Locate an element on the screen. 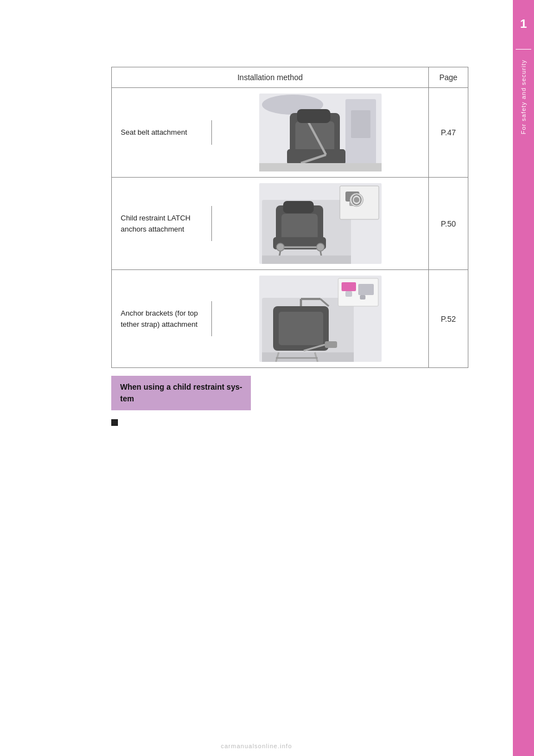 This screenshot has width=534, height=756. page-label-3: P.52 is located at coordinates (448, 319).